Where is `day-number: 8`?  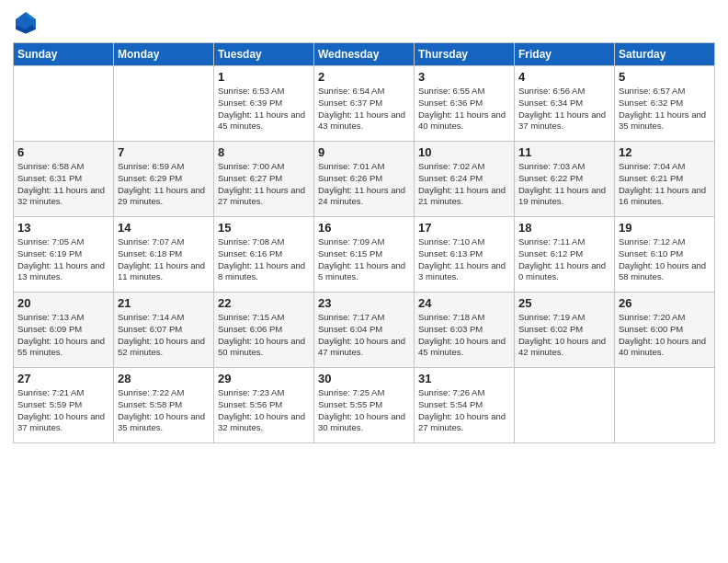 day-number: 8 is located at coordinates (264, 153).